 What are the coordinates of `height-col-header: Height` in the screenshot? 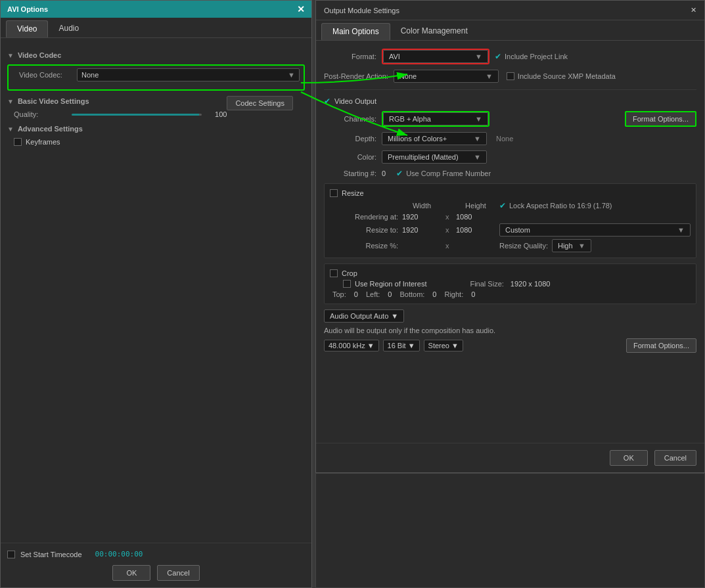 It's located at (476, 206).